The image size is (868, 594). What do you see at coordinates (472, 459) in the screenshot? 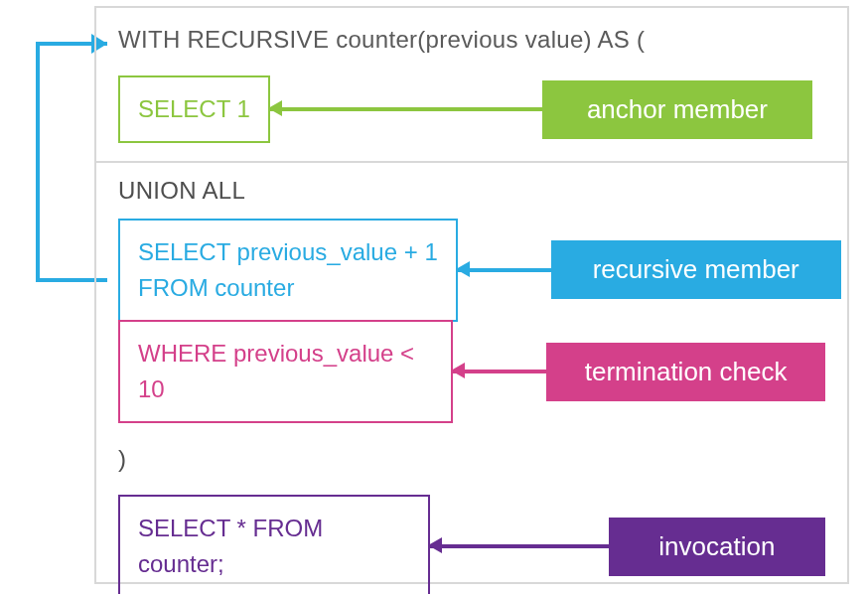
I see `close-paren-line: )` at bounding box center [472, 459].